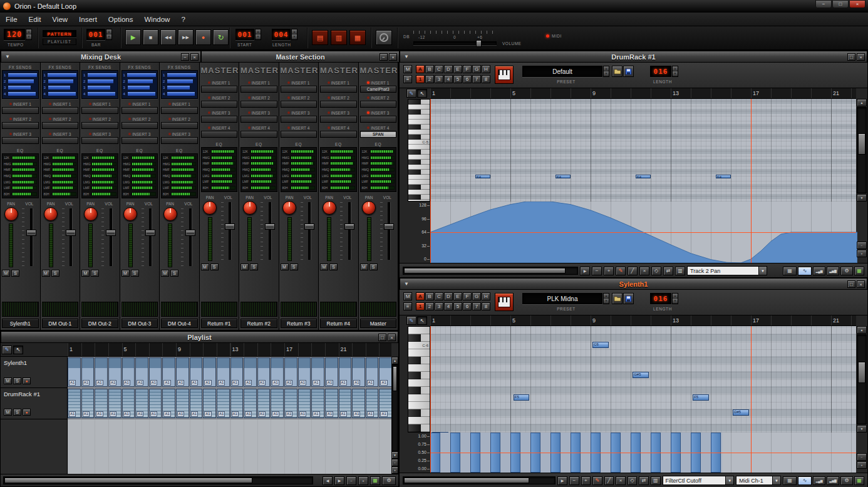 This screenshot has width=868, height=487. Describe the element at coordinates (621, 481) in the screenshot. I see `erase-tool-button: ×` at that location.